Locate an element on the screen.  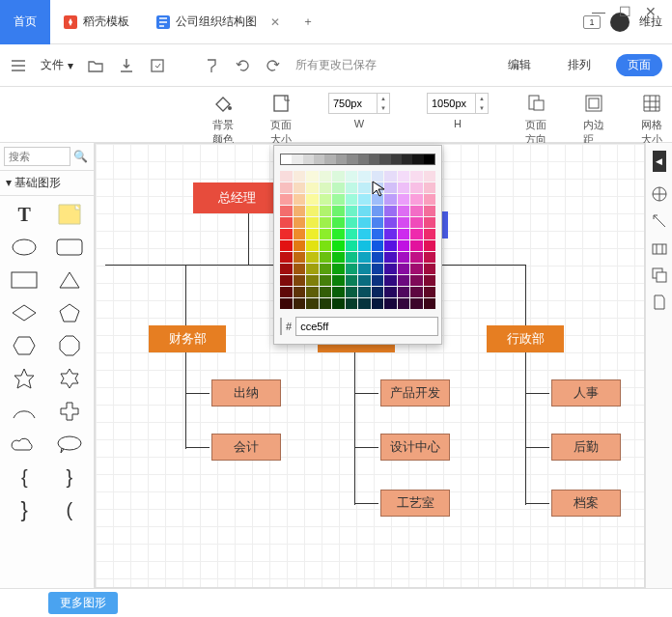
star6-shape is located at coordinates (70, 379).